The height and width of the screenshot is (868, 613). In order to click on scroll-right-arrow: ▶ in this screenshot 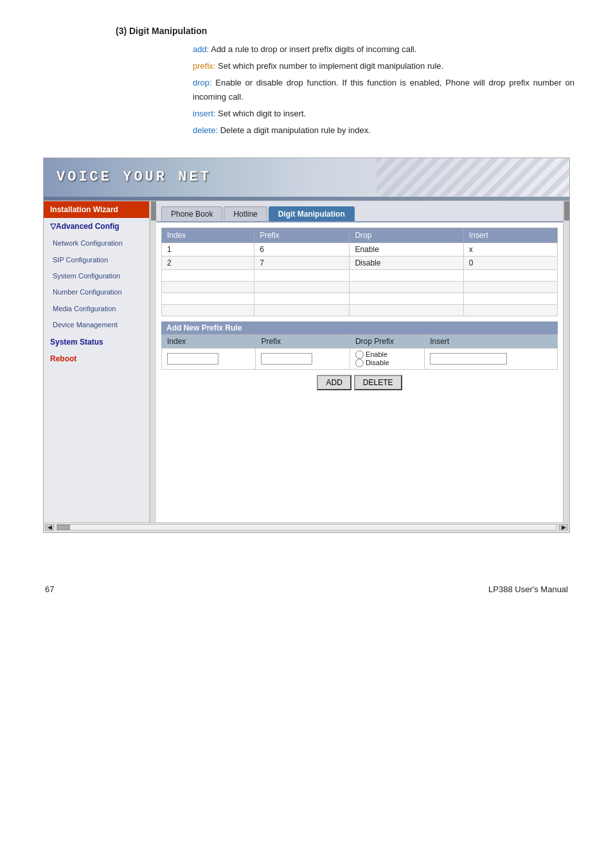, I will do `click(564, 527)`.